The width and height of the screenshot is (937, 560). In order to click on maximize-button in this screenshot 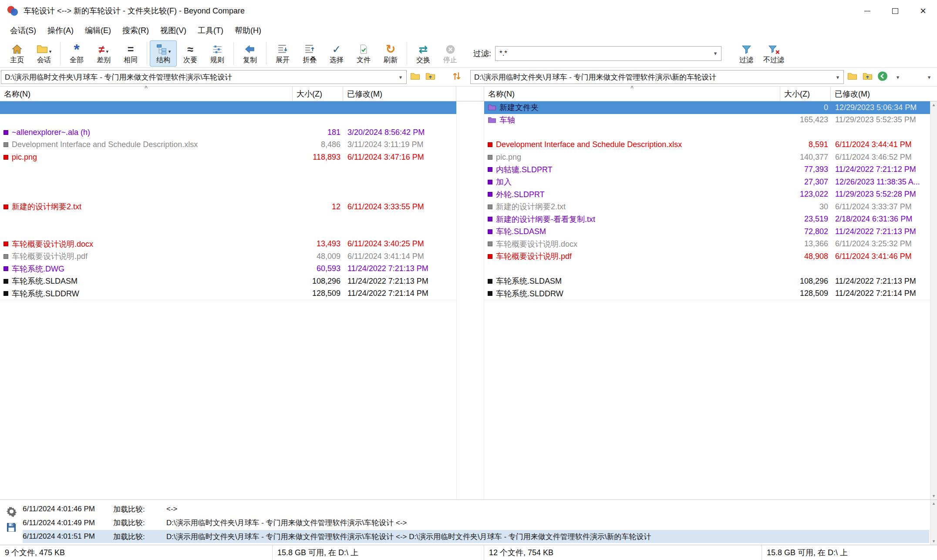, I will do `click(895, 11)`.